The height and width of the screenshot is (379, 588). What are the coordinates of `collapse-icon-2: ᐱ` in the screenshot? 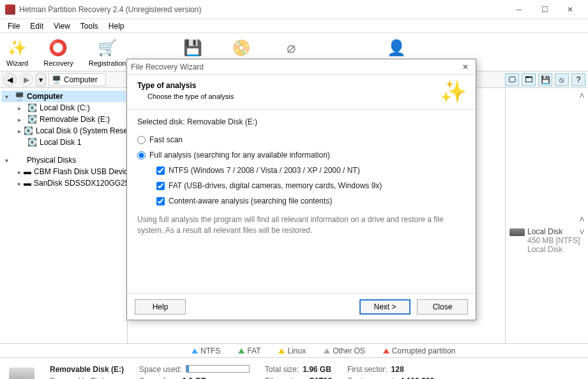 It's located at (582, 219).